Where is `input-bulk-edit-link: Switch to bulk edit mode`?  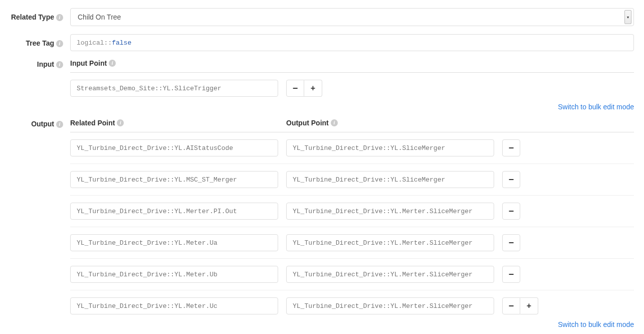
input-bulk-edit-link: Switch to bulk edit mode is located at coordinates (596, 107).